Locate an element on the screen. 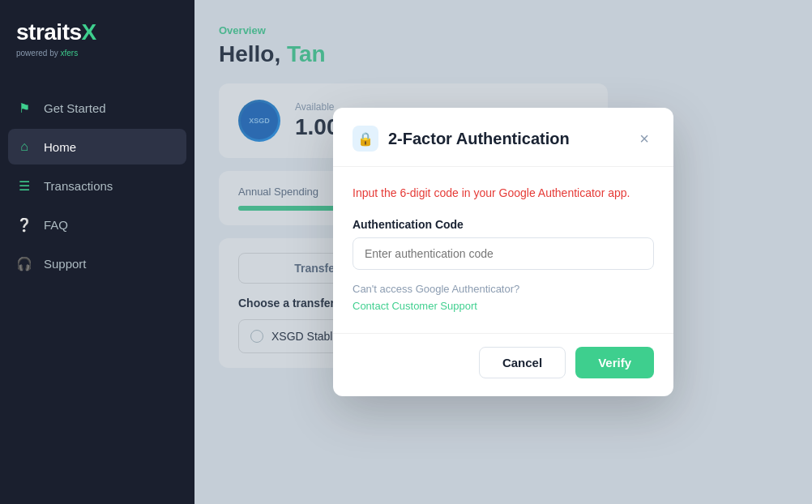  question-icon: ❔ is located at coordinates (24, 224).